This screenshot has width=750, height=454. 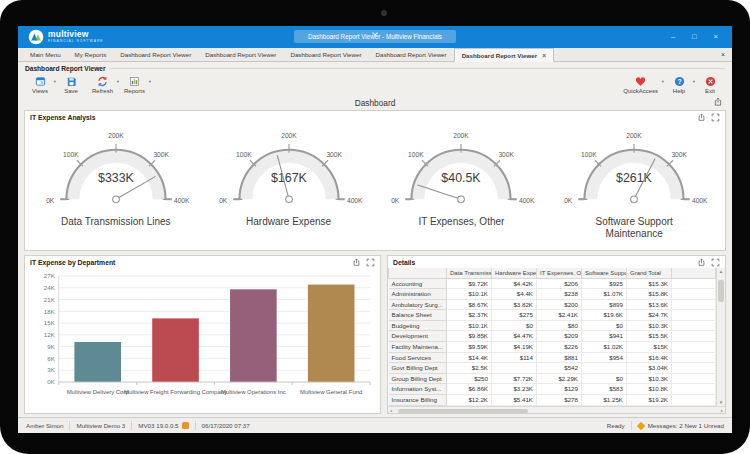 What do you see at coordinates (710, 85) in the screenshot?
I see `exit-button: Exit` at bounding box center [710, 85].